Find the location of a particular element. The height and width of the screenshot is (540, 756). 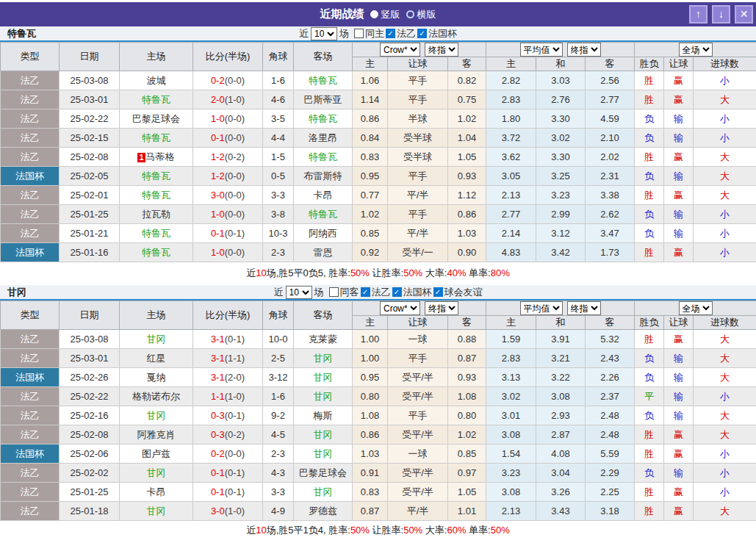

layout-radio-vertical: 竖版 is located at coordinates (385, 15).